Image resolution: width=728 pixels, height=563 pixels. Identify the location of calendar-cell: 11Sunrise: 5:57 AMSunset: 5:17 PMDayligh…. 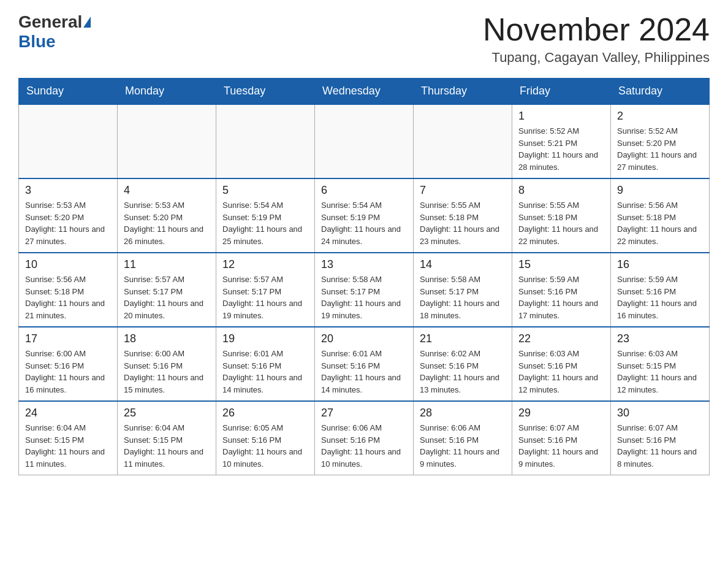
(167, 289).